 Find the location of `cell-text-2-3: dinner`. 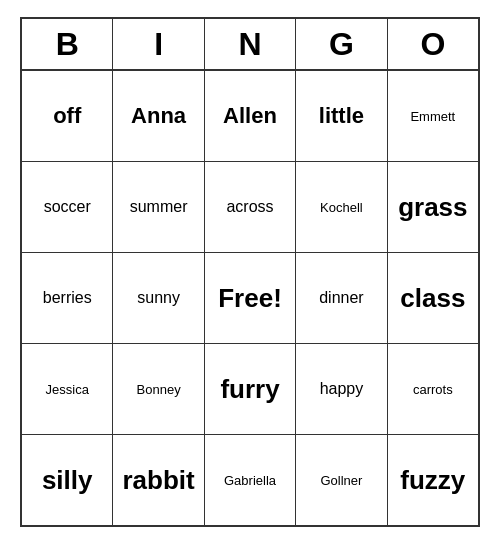

cell-text-2-3: dinner is located at coordinates (341, 298).